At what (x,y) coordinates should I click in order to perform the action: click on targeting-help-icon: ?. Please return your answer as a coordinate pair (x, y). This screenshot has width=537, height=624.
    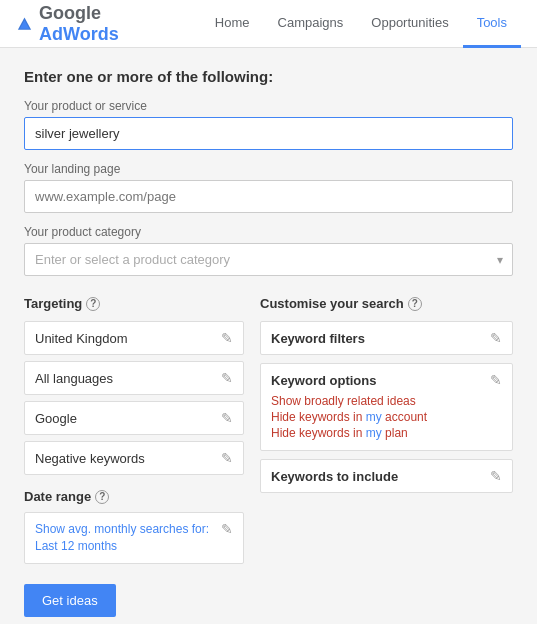
    Looking at the image, I should click on (93, 304).